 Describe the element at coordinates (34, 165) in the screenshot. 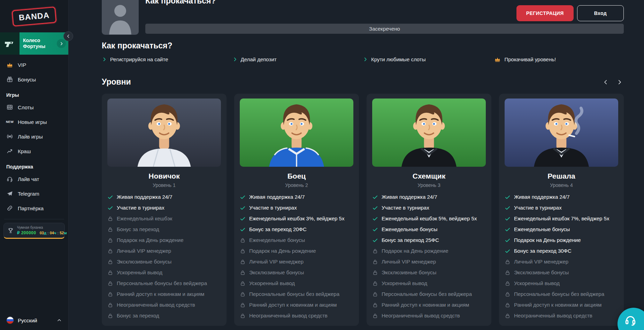

I see `sidebar: BANDA Колесо Фортуны VIPБонусыИгрыСлотыN…` at that location.